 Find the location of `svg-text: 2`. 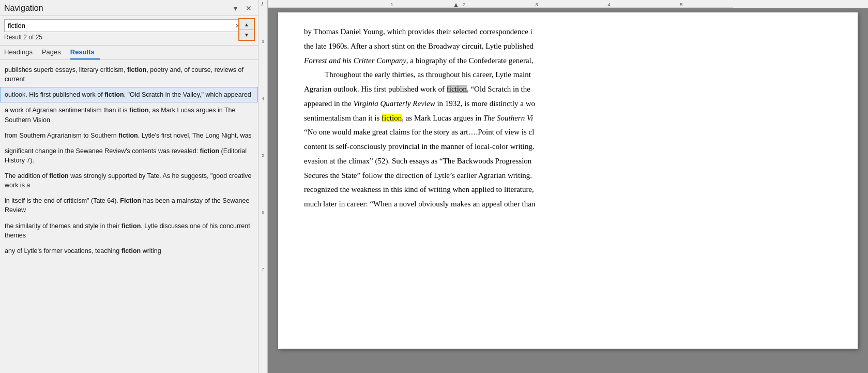

svg-text: 2 is located at coordinates (464, 5).